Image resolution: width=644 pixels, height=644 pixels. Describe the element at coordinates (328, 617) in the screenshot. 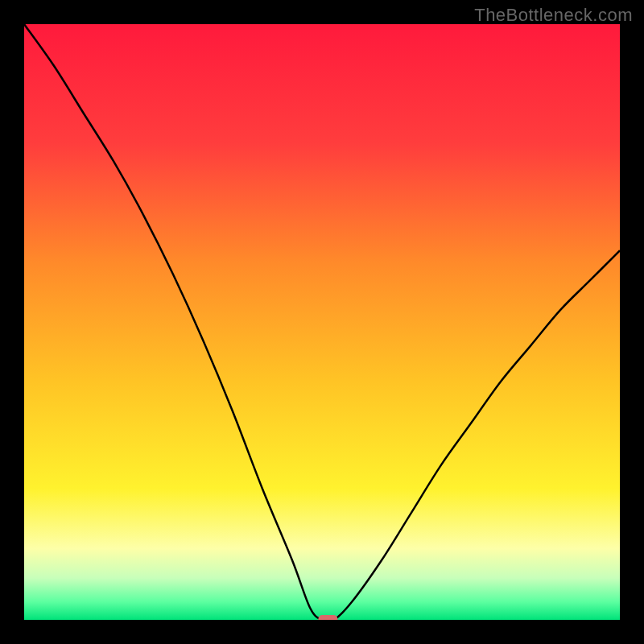

I see `optimal-point-marker` at that location.